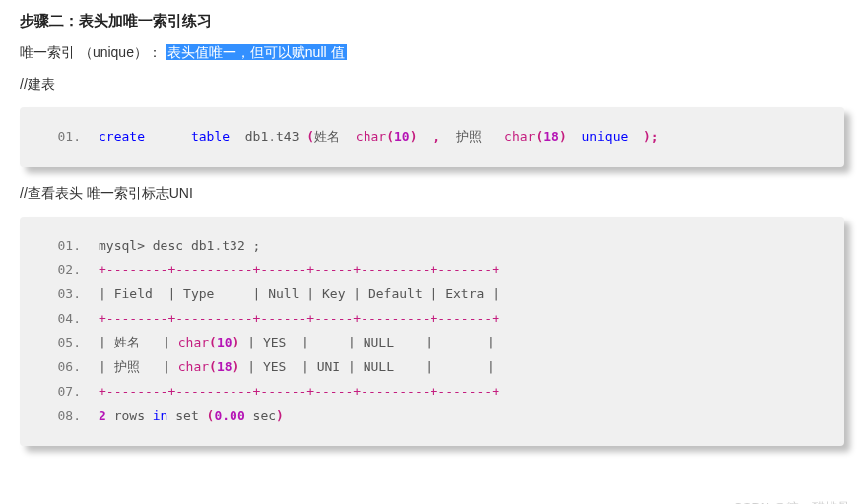 The image size is (864, 504). What do you see at coordinates (61, 368) in the screenshot?
I see `line-number: 06.` at bounding box center [61, 368].